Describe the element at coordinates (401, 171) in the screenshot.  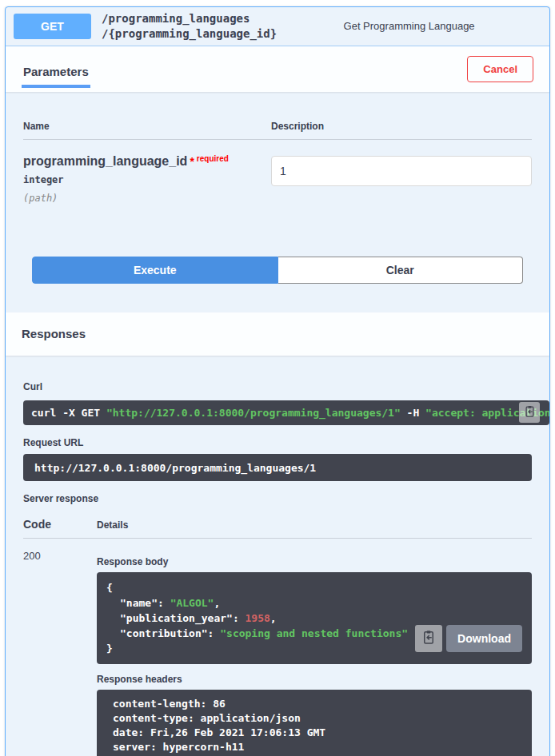
I see `parameter-value-input` at that location.